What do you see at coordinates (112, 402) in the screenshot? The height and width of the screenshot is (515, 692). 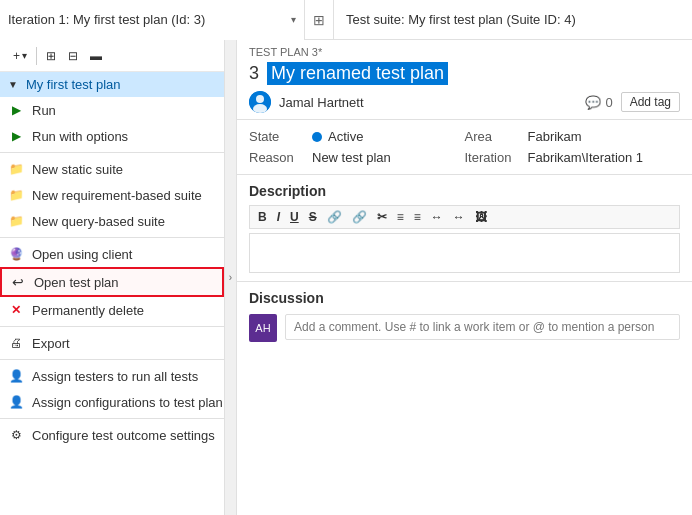 I see `sidebar-item-assign-configs: 👤 Assign configurations to test plan` at bounding box center [112, 402].